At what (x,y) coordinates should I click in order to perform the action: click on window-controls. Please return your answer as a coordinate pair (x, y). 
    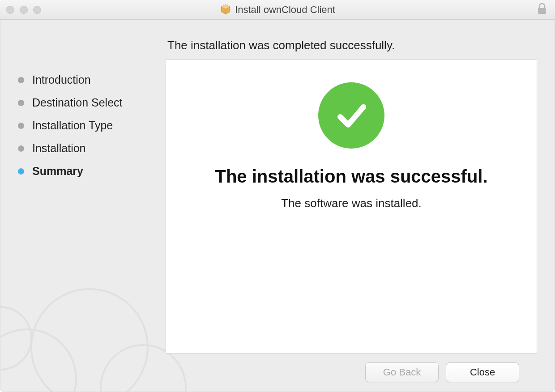
    Looking at the image, I should click on (24, 10).